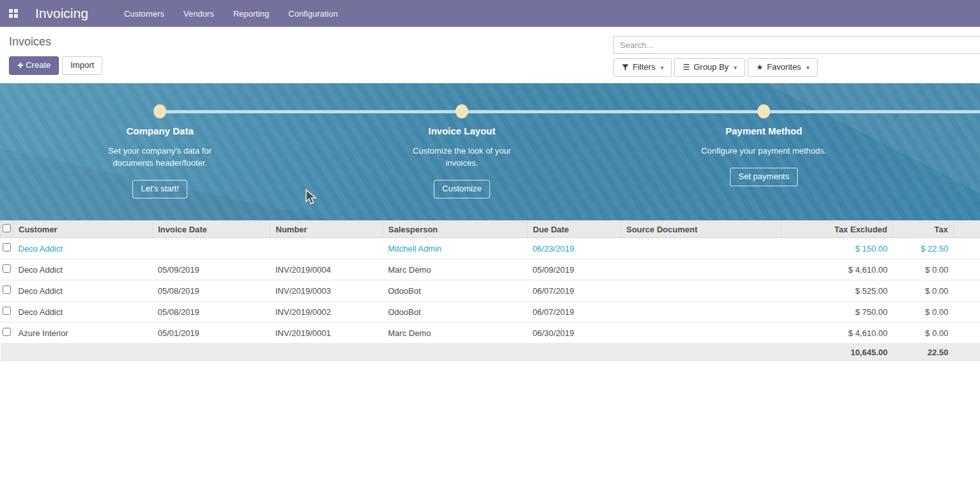 The image size is (980, 482). What do you see at coordinates (797, 45) in the screenshot?
I see `search-input` at bounding box center [797, 45].